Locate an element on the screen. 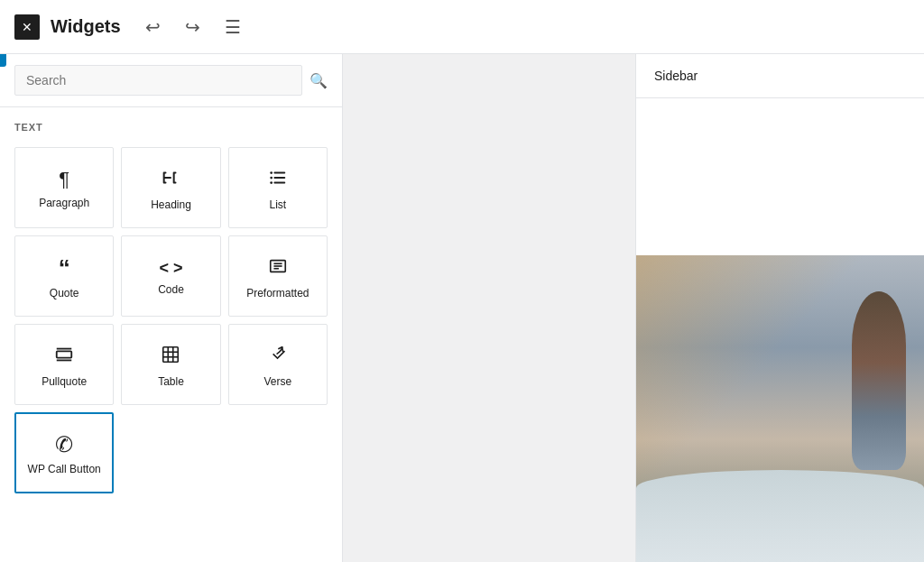  search-input is located at coordinates (159, 80).